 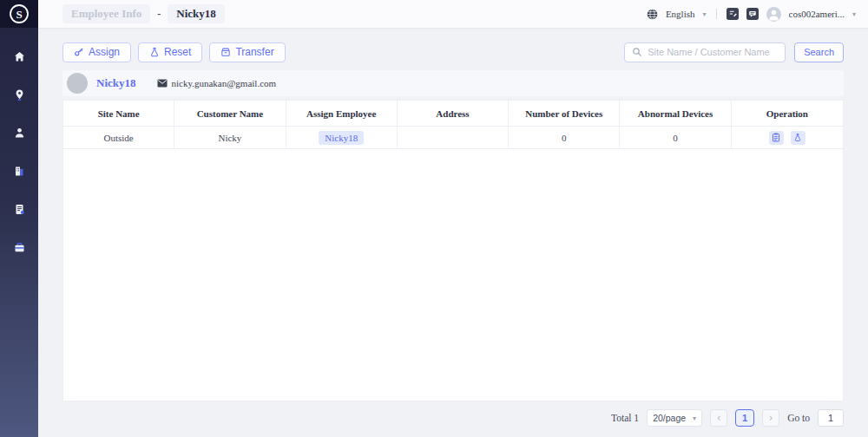 I want to click on sidebar-item-location, so click(x=19, y=95).